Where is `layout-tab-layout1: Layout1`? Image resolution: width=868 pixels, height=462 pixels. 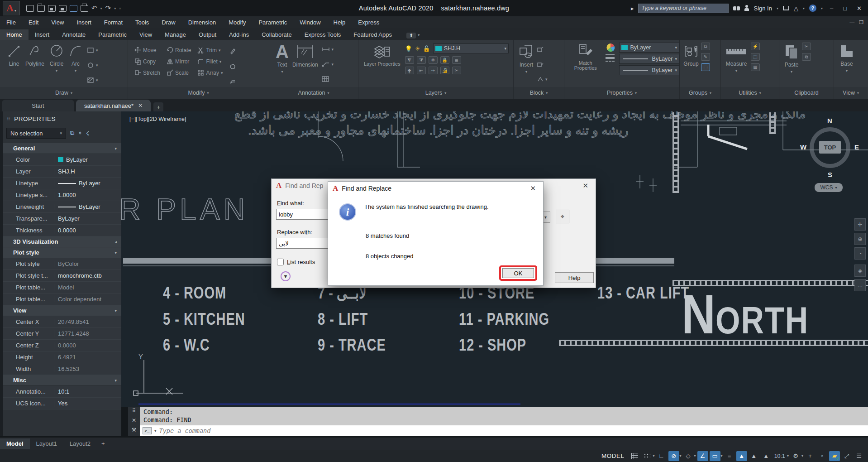
layout-tab-layout1: Layout1 is located at coordinates (47, 444).